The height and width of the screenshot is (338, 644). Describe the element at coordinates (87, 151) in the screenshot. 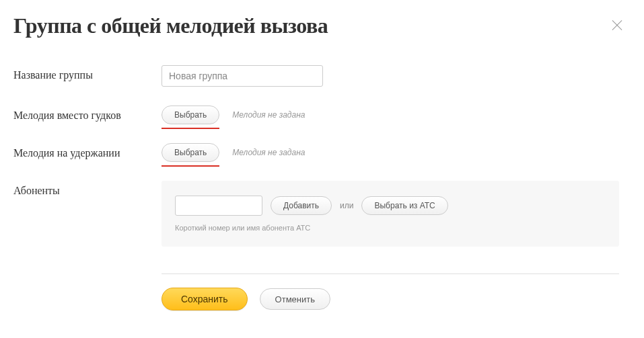

I see `hold-label: Мелодия на удержании` at that location.